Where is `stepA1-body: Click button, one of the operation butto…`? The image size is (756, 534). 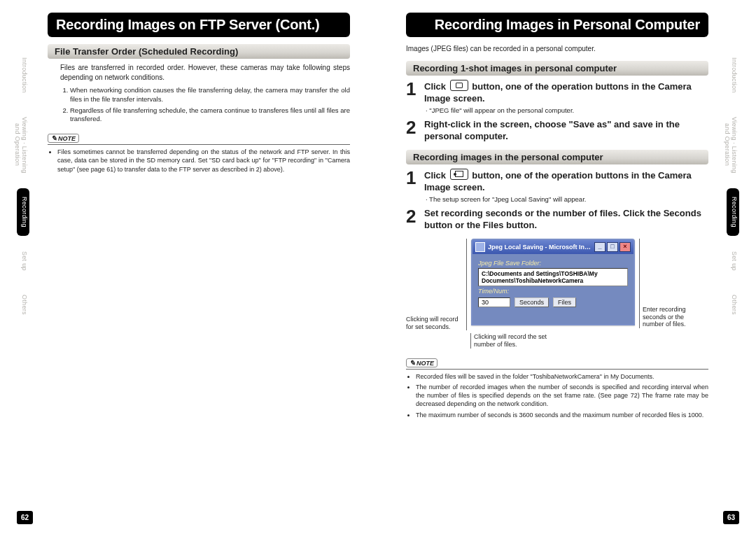 stepA1-body: Click button, one of the operation butto… is located at coordinates (566, 92).